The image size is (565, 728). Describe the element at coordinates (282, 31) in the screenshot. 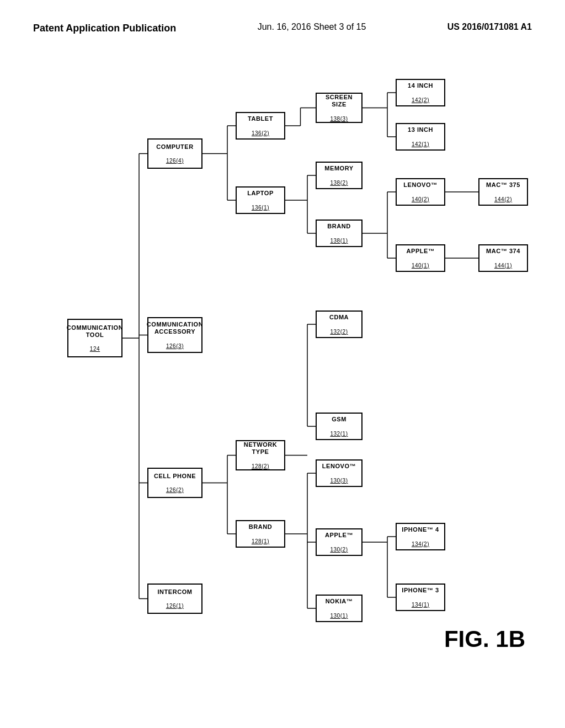

I see `page-header: Patent Application Publication Jun. 16, …` at that location.